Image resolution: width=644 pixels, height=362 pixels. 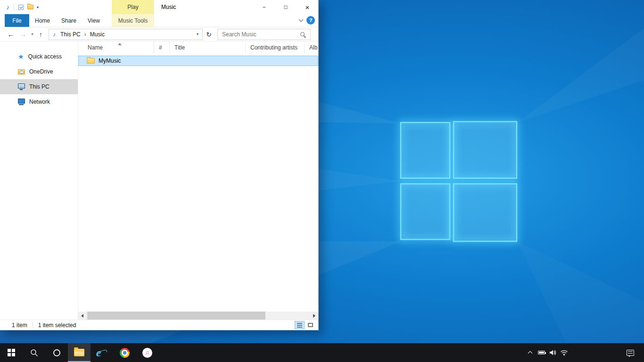 What do you see at coordinates (300, 325) in the screenshot?
I see `details-view-icon` at bounding box center [300, 325].